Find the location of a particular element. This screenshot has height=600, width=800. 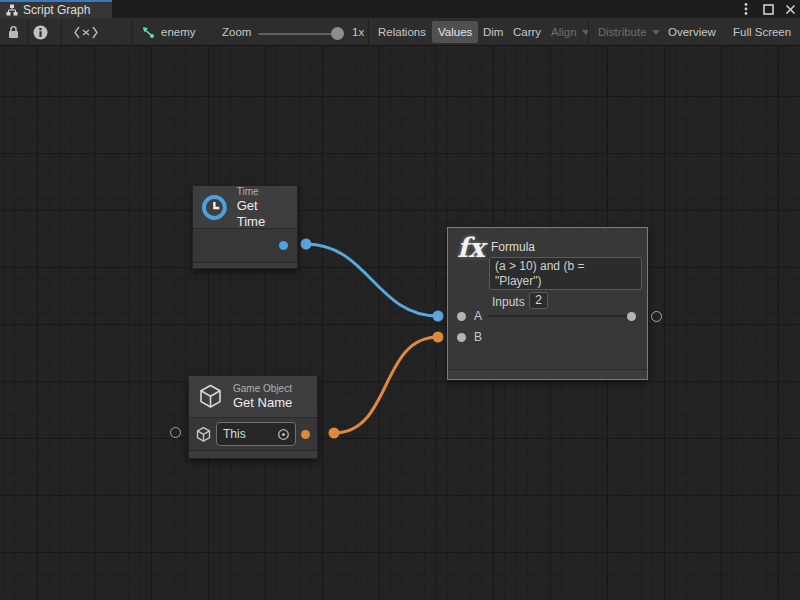

lock-icon is located at coordinates (14, 32).